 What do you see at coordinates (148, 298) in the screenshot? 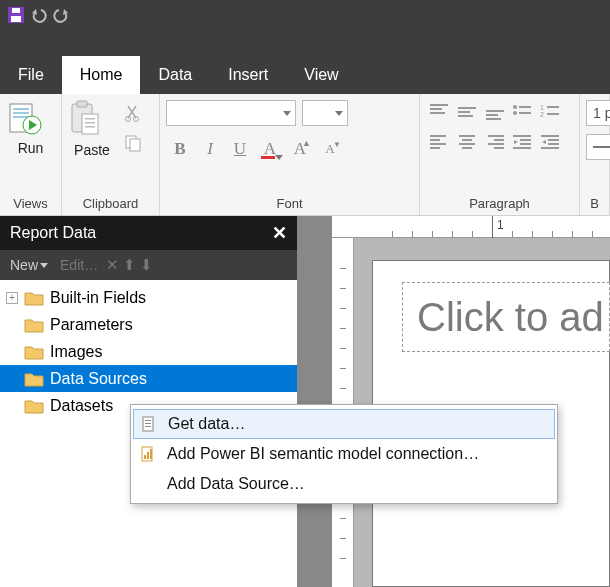
I see `tree-item-builtin: + Built-in Fields` at bounding box center [148, 298].